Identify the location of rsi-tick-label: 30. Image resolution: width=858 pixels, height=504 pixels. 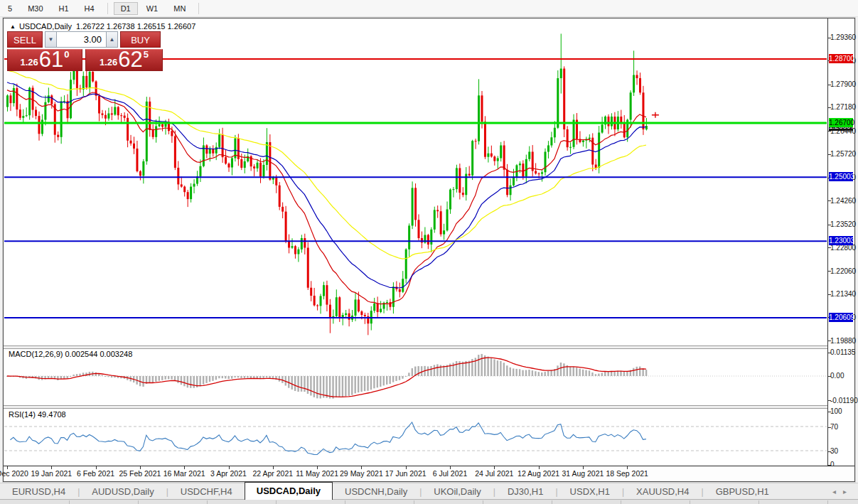
(835, 451).